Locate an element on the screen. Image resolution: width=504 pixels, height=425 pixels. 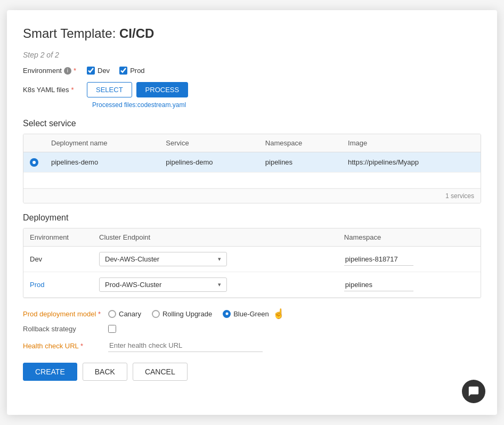
prod-checkbox is located at coordinates (124, 70).